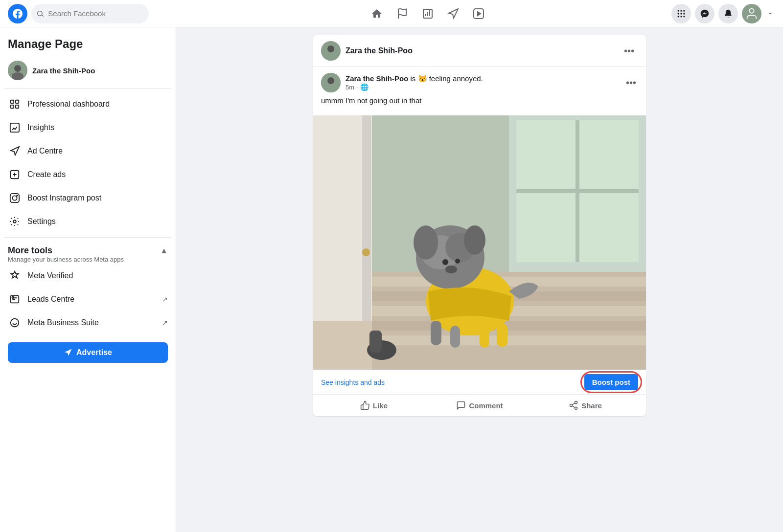 The width and height of the screenshot is (783, 532). I want to click on chart-icon, so click(428, 14).